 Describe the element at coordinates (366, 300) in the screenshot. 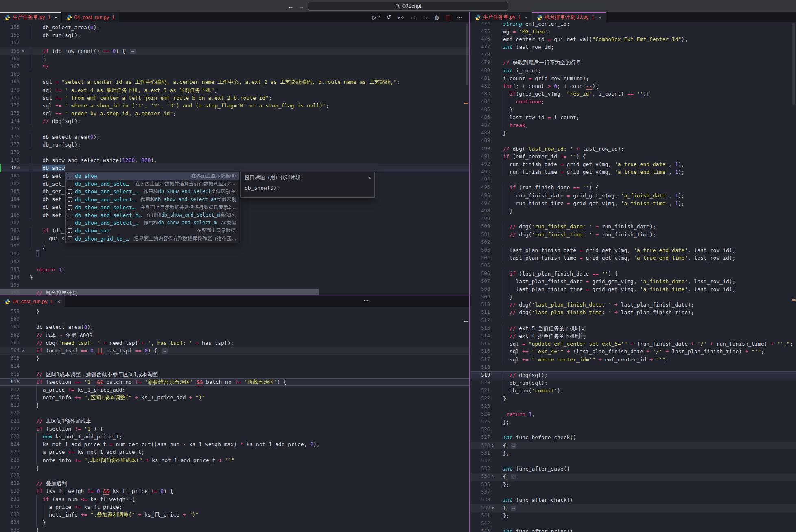

I see `more-actions-icon: ⋯` at that location.